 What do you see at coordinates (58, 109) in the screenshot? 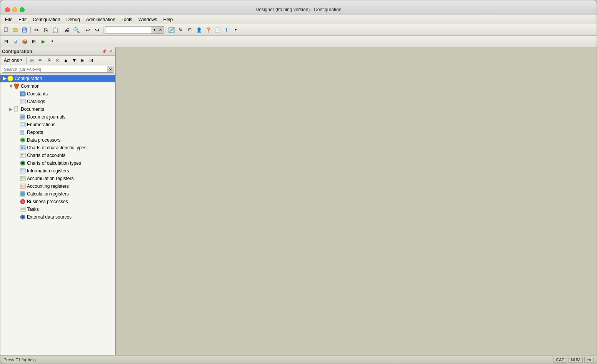
I see `tree-item-documents: Documents` at bounding box center [58, 109].